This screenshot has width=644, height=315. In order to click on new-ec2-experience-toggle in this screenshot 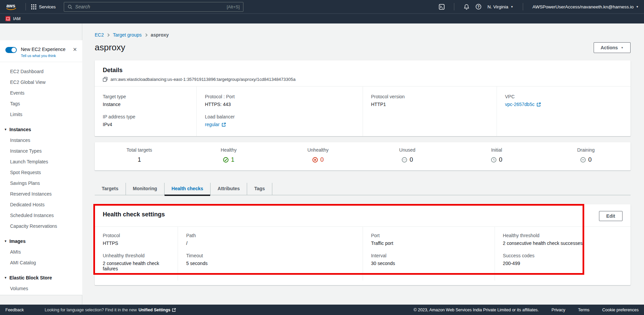, I will do `click(11, 50)`.